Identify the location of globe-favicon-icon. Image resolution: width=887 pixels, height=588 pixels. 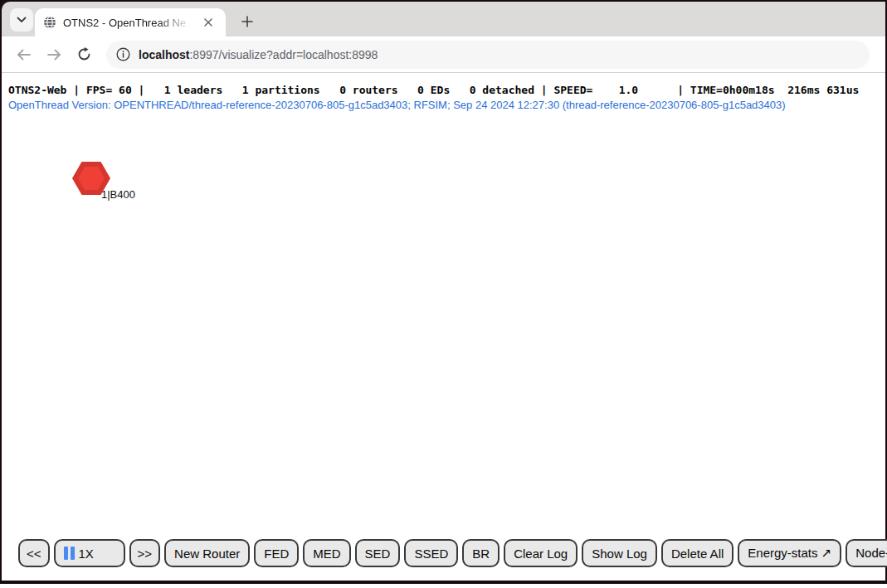
(50, 22).